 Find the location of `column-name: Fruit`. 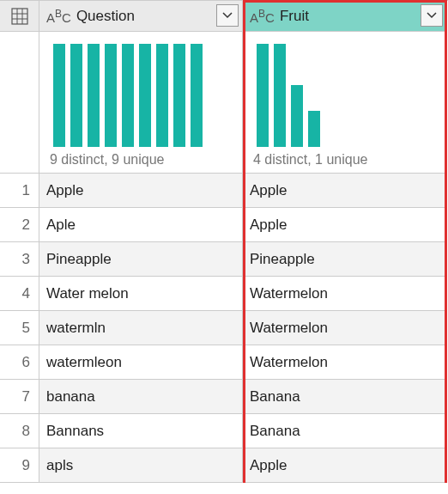

column-name: Fruit is located at coordinates (294, 16).